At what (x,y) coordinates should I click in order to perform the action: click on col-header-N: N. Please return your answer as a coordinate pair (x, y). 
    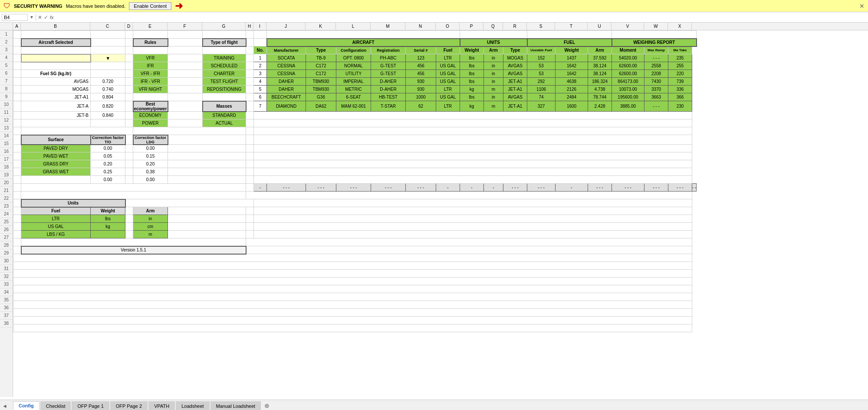
    Looking at the image, I should click on (421, 26).